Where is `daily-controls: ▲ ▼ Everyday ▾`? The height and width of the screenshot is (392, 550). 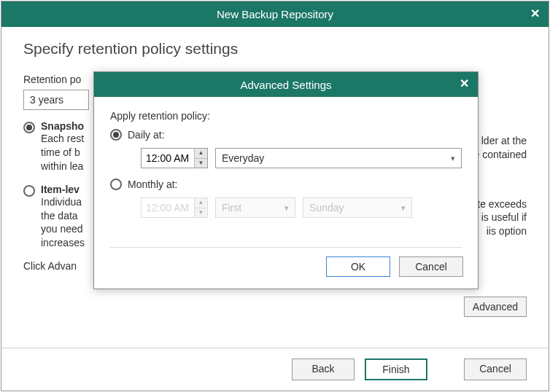 daily-controls: ▲ ▼ Everyday ▾ is located at coordinates (301, 158).